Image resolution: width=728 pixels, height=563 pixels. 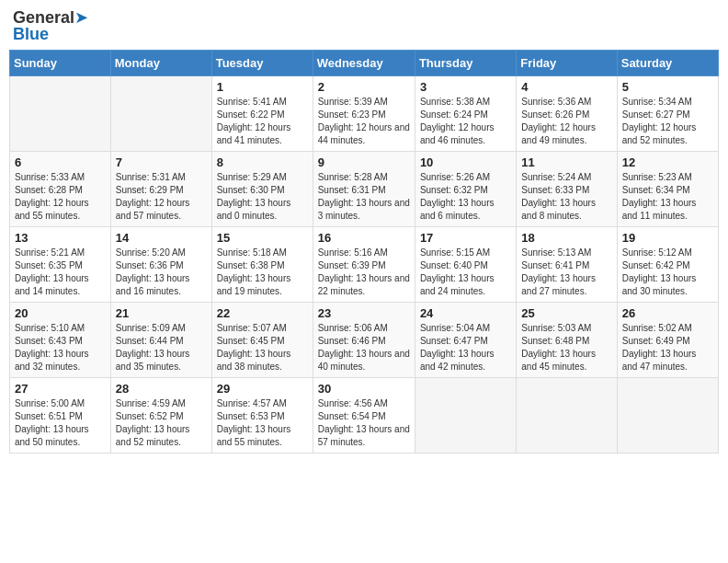 I want to click on calendar-cell: 16Sunrise: 5:16 AM Sunset: 6:39 PM Dayli…, so click(x=364, y=265).